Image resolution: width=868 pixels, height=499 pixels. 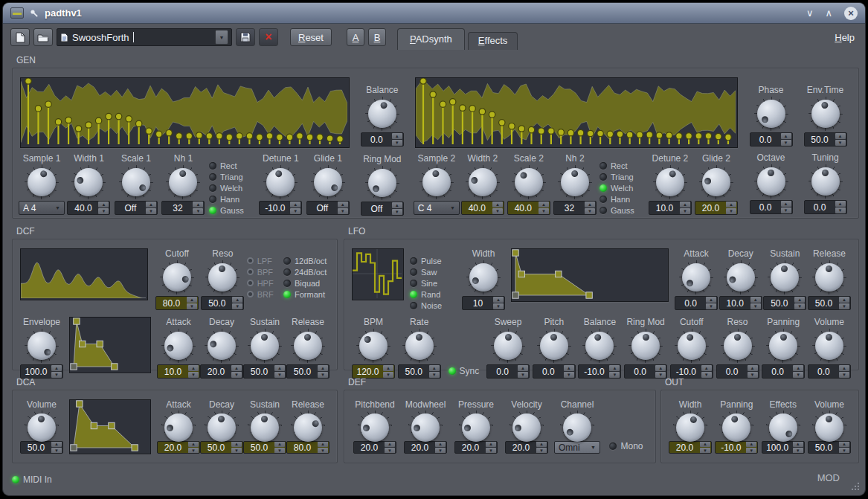 What do you see at coordinates (623, 187) in the screenshot?
I see `radio-welch: Welch` at bounding box center [623, 187].